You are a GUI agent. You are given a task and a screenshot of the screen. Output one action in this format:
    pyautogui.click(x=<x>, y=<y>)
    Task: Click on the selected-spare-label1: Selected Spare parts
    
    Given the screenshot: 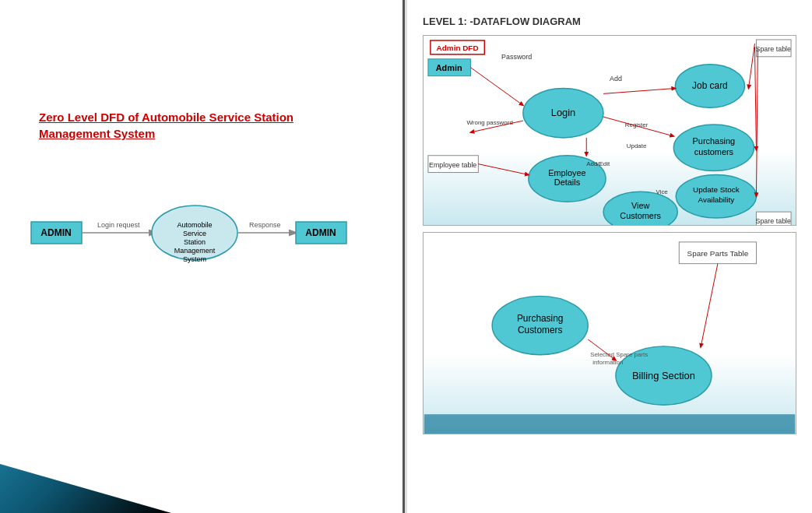 What is the action you would take?
    pyautogui.click(x=619, y=355)
    